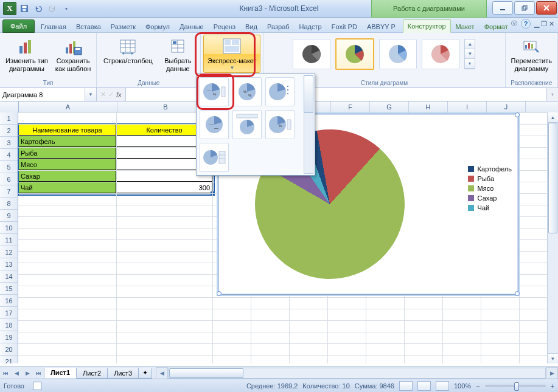 Image resolution: width=558 pixels, height=392 pixels. I want to click on legend-item-3: Сахар, so click(490, 198).